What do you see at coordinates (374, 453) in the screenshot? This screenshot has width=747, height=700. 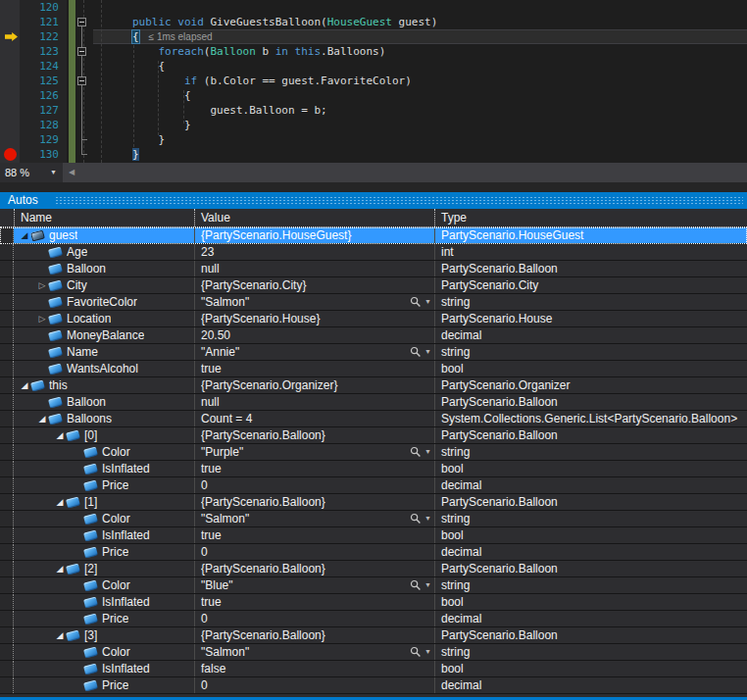 I see `table-row: Color"Purple"▼string` at bounding box center [374, 453].